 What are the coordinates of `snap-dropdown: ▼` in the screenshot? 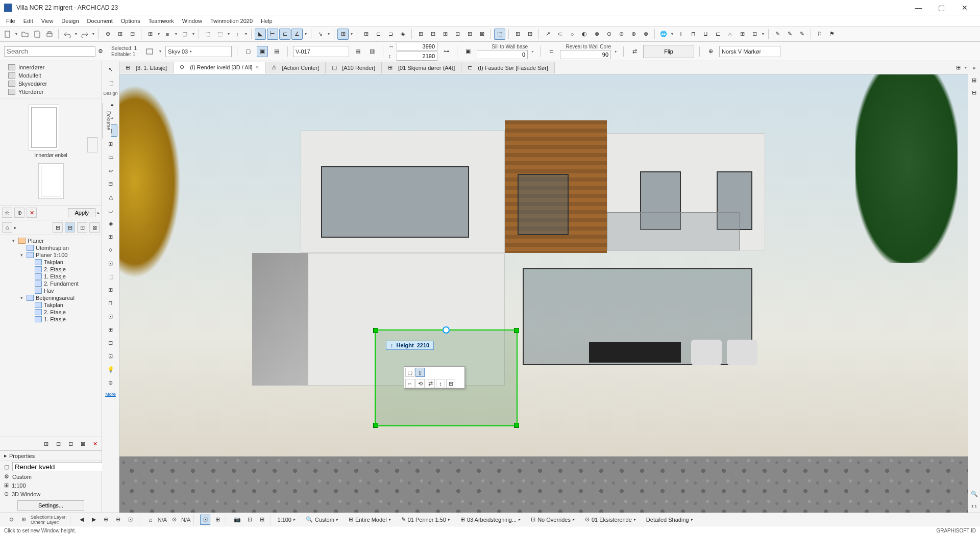 It's located at (306, 34).